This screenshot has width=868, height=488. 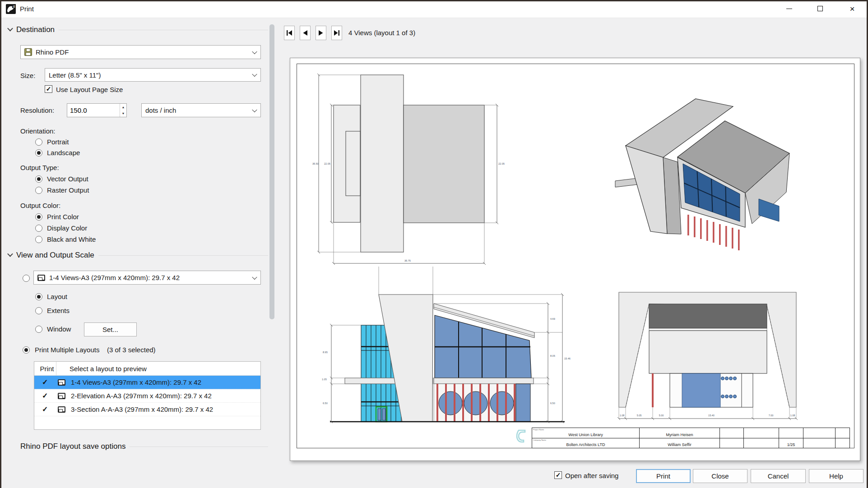 What do you see at coordinates (778, 476) in the screenshot?
I see `cancel-button: Cancel` at bounding box center [778, 476].